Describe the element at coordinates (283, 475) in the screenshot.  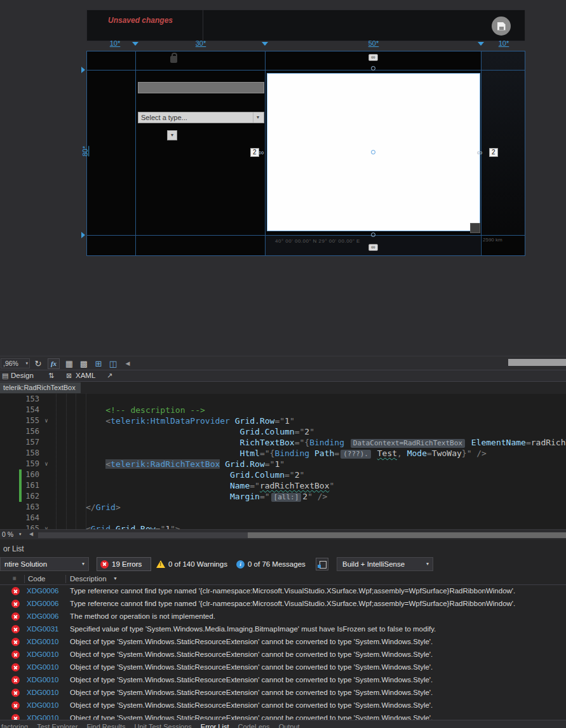
I see `code-line: 160 Grid.Column="2"` at that location.